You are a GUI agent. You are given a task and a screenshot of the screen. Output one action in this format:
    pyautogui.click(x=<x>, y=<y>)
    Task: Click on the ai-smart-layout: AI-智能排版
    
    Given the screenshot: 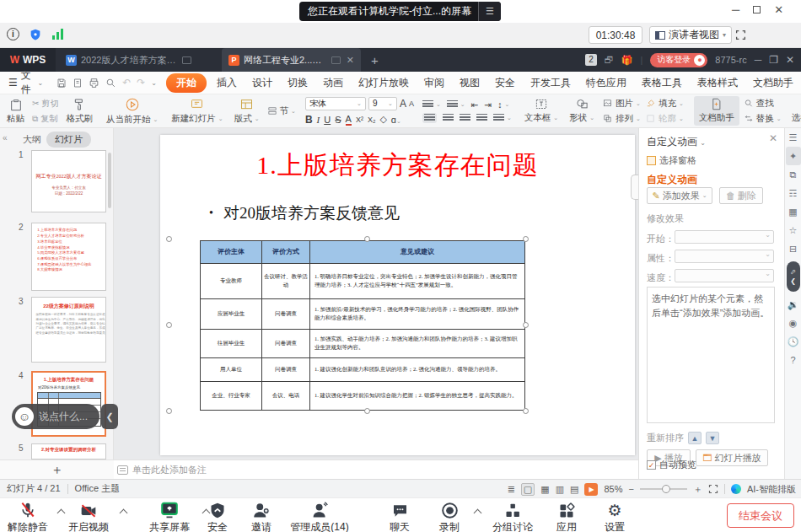 What is the action you would take?
    pyautogui.click(x=771, y=489)
    